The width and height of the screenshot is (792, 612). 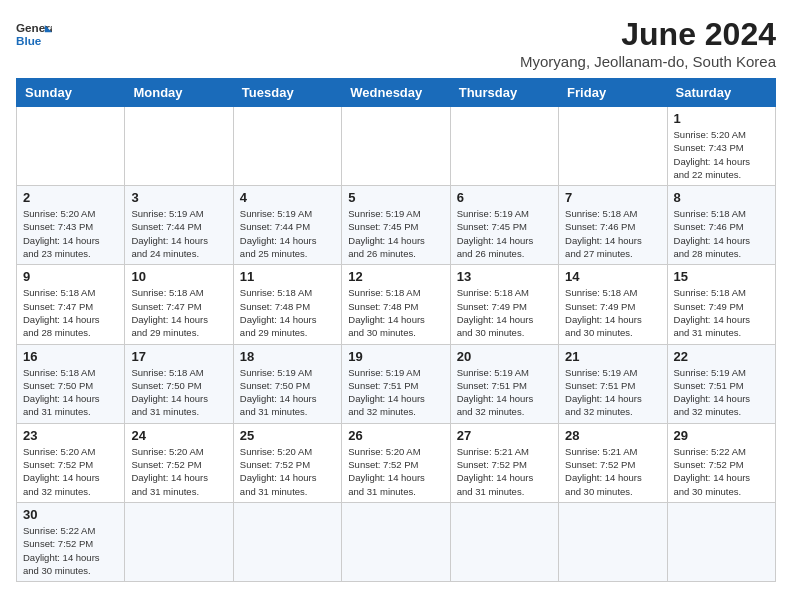 I want to click on calendar-cell: 29Sunrise: 5:22 AM Sunset: 7:52 PM Dayli…, so click(x=721, y=462).